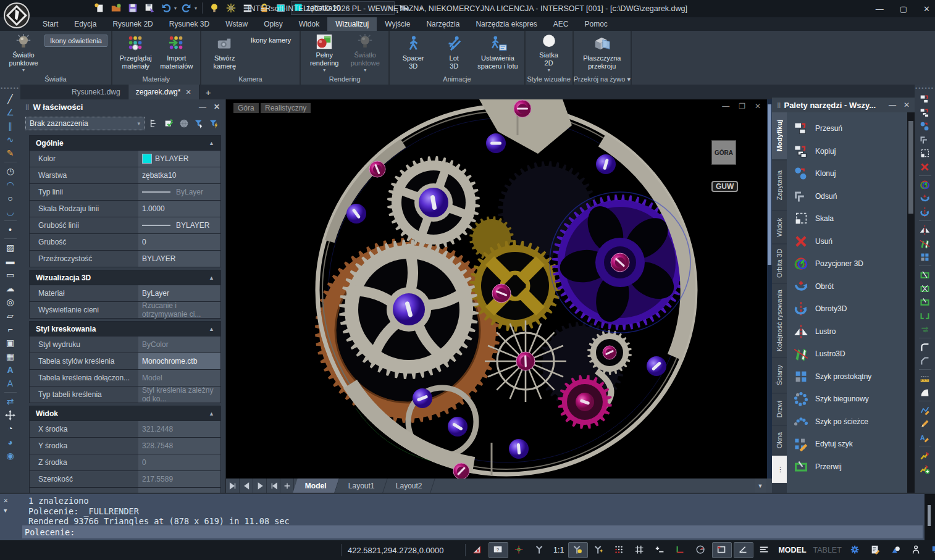 This screenshot has width=935, height=560. I want to click on property-row: X środka321.2448, so click(125, 428).